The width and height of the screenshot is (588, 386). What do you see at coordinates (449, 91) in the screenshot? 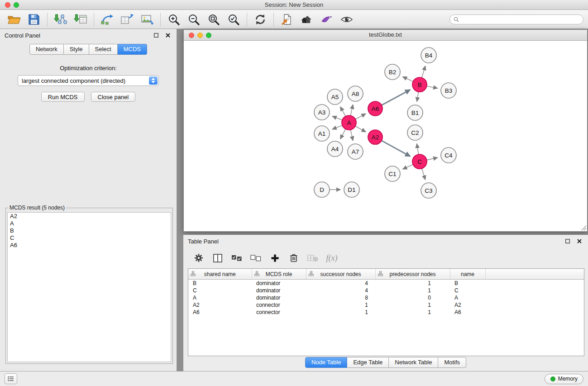
I see `network-node-B3: B3` at bounding box center [449, 91].